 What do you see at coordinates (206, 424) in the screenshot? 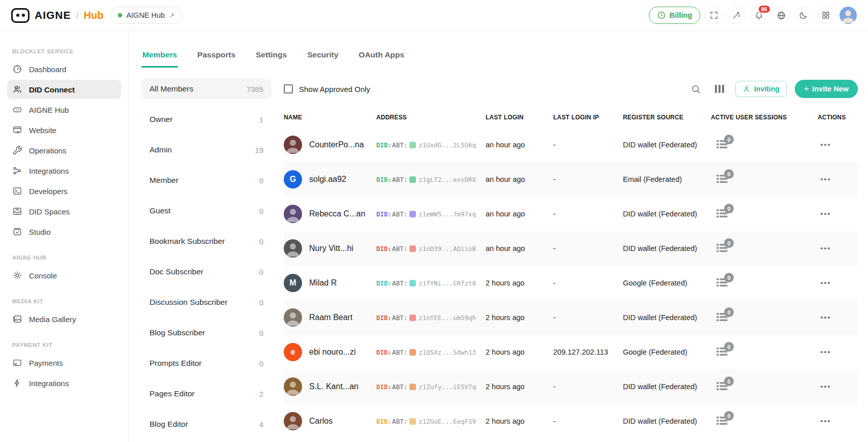
I see `role-filter-item: Blog Editor 4` at bounding box center [206, 424].